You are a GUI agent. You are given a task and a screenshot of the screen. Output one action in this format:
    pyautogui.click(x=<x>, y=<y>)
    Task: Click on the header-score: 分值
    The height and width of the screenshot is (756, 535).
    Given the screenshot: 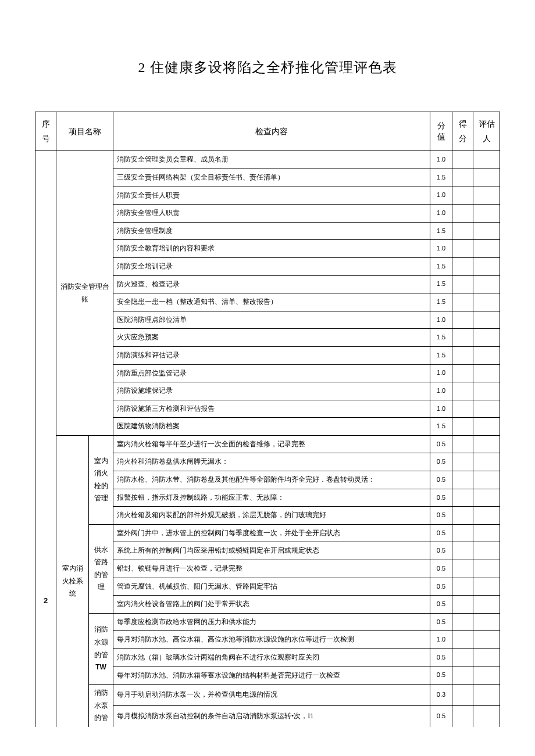 What is the action you would take?
    pyautogui.click(x=441, y=131)
    